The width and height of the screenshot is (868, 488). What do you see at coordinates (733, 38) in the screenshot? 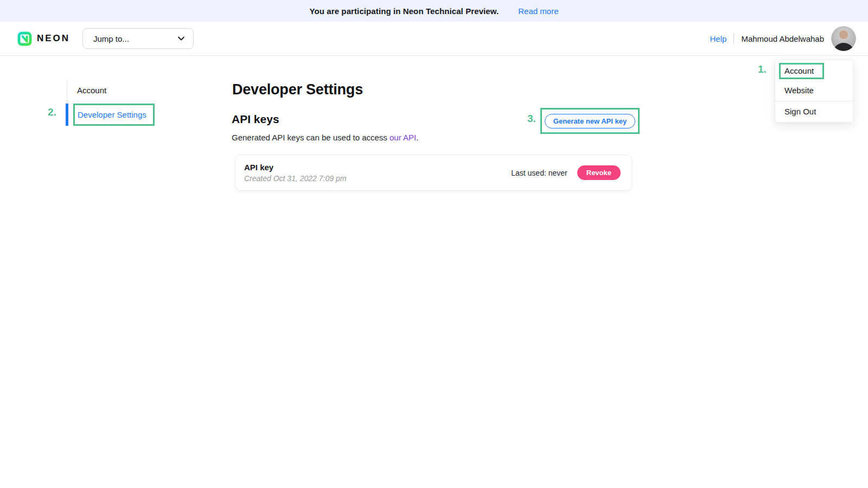
I see `header-divider` at bounding box center [733, 38].